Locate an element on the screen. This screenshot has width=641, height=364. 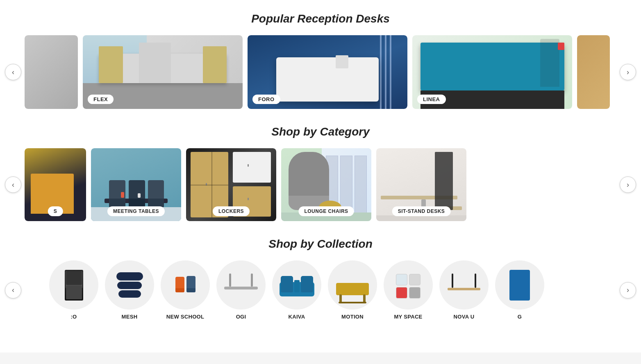
collection-circle-nova-u is located at coordinates (464, 285).